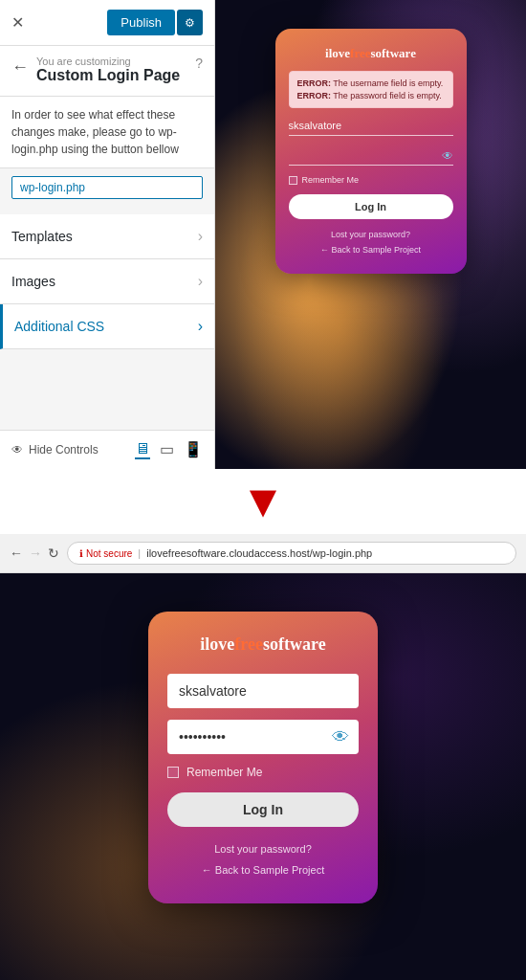 This screenshot has width=526, height=980. I want to click on error-line2: ERROR: The password field is empty., so click(371, 96).